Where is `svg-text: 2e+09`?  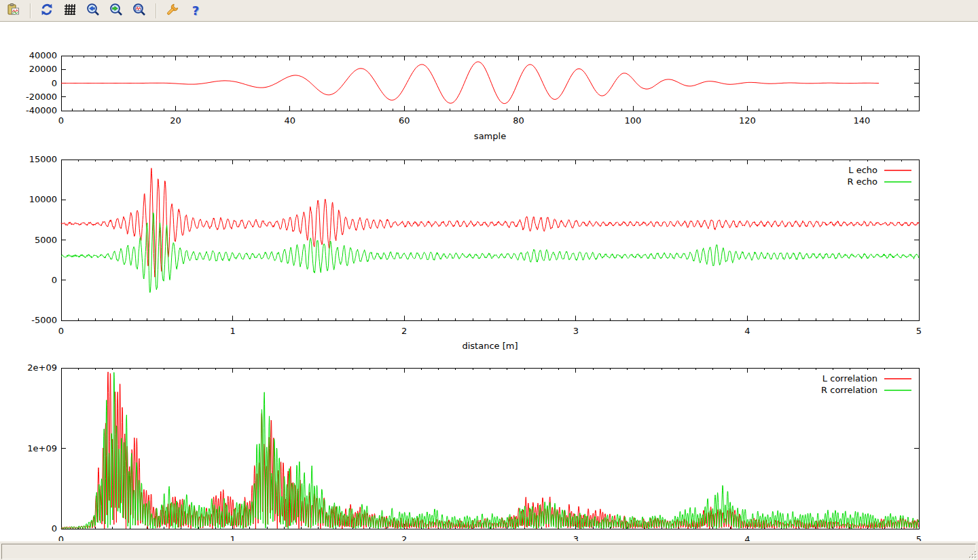 svg-text: 2e+09 is located at coordinates (42, 368).